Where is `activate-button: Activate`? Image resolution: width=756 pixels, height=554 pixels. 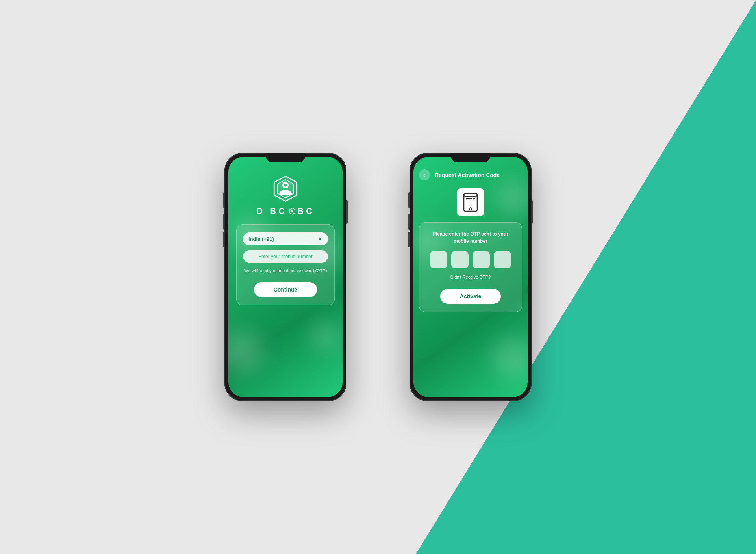 activate-button: Activate is located at coordinates (471, 296).